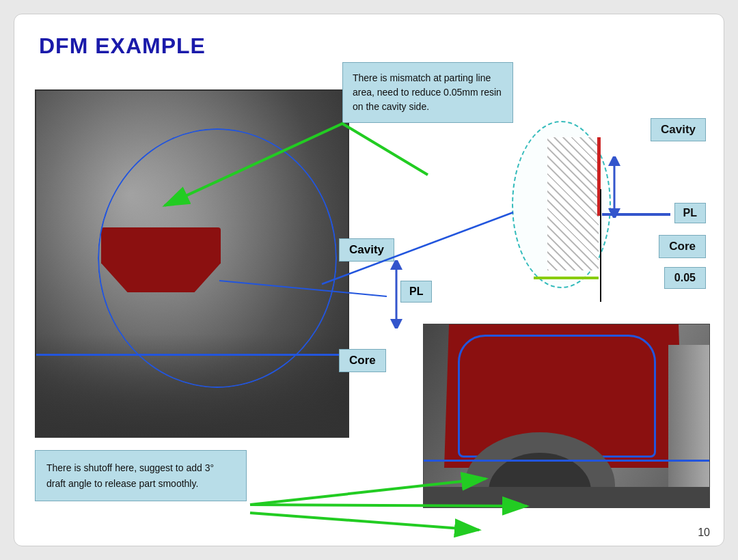  Describe the element at coordinates (704, 533) in the screenshot. I see `page-number: 10` at that location.